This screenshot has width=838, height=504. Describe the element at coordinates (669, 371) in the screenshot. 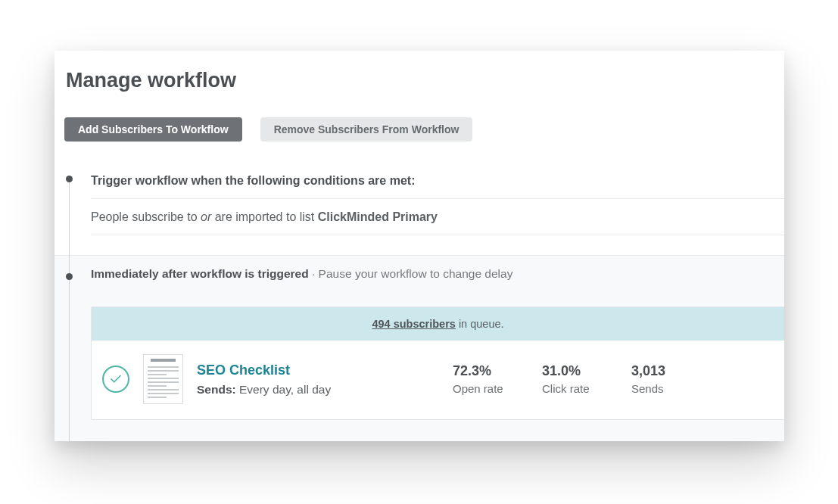

I see `stat-value: 3,013` at that location.